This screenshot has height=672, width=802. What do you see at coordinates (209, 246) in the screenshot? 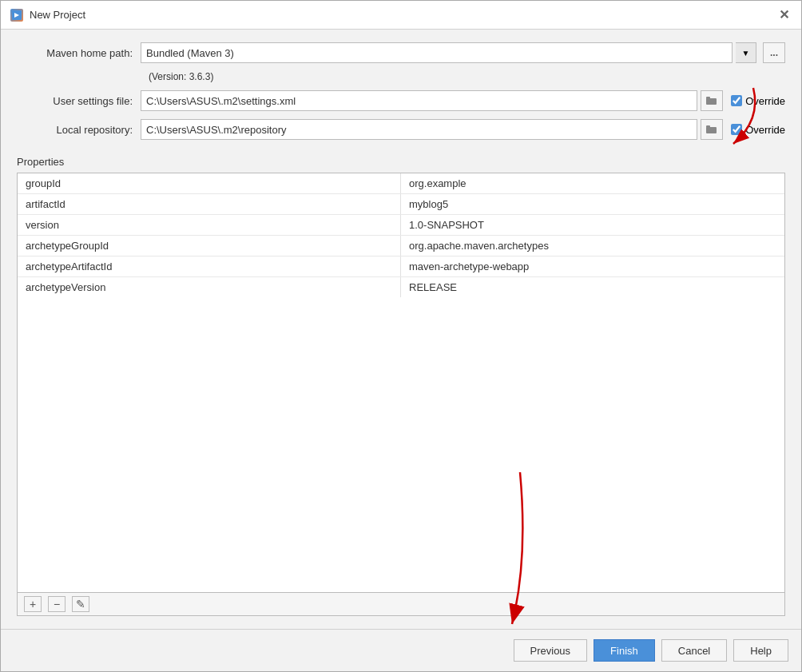
I see `prop-key-archetypegroupid: archetypeGroupId` at bounding box center [209, 246].